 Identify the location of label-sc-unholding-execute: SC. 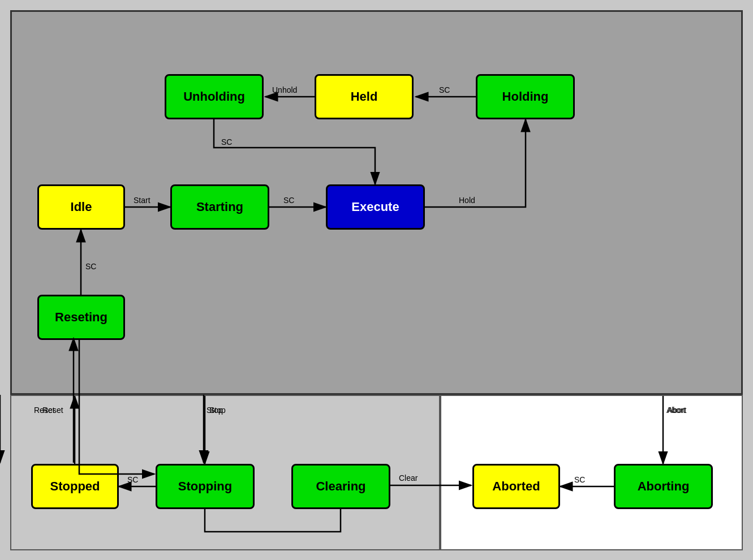
(226, 142).